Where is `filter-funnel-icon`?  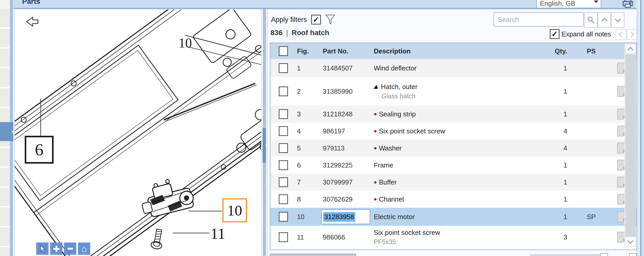 filter-funnel-icon is located at coordinates (330, 20).